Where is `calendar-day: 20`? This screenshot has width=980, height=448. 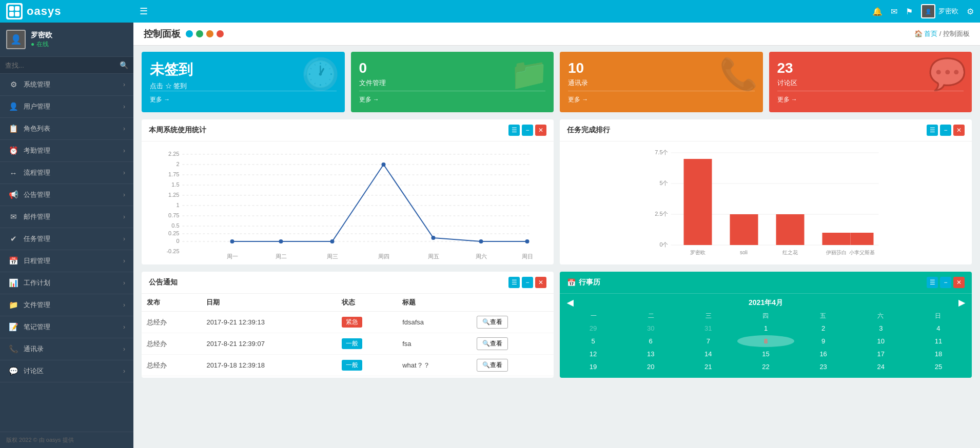 calendar-day: 20 is located at coordinates (651, 367).